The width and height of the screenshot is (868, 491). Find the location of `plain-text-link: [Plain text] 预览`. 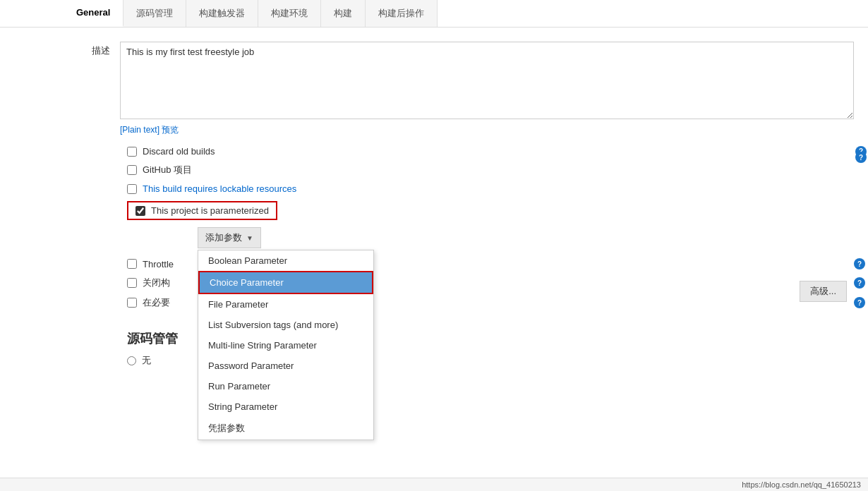

plain-text-link: [Plain text] 预览 is located at coordinates (150, 130).